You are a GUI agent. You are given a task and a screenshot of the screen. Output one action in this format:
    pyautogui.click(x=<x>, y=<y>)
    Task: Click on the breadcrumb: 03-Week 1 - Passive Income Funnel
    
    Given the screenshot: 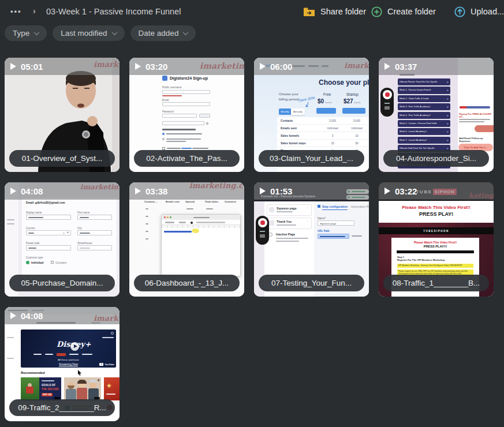 What is the action you would take?
    pyautogui.click(x=113, y=12)
    